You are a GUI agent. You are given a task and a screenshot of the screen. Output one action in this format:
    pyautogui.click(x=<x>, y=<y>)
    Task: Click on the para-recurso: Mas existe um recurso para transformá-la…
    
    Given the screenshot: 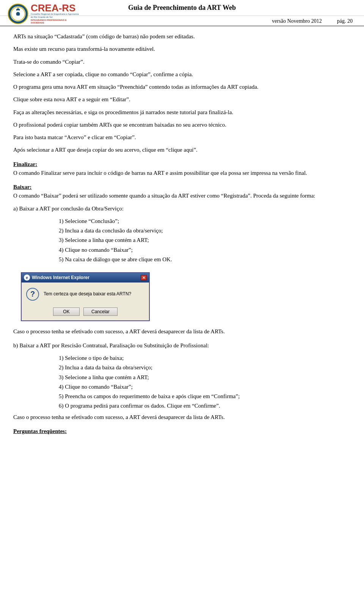 What is the action you would take?
    pyautogui.click(x=182, y=49)
    